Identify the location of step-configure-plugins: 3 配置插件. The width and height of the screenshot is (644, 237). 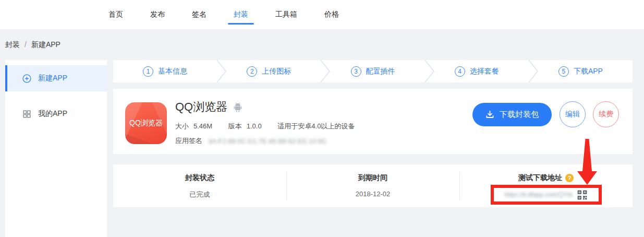
(372, 71).